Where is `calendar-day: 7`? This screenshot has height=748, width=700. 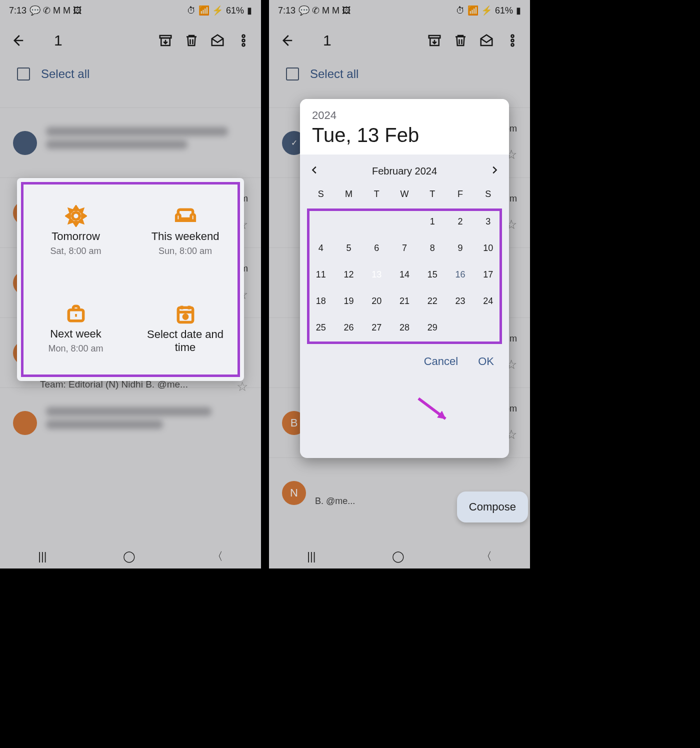 calendar-day: 7 is located at coordinates (404, 248).